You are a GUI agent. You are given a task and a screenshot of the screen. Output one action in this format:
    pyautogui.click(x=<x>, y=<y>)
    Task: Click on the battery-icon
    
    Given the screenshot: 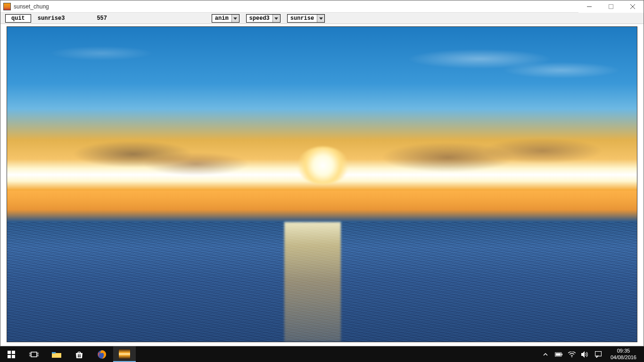 What is the action you would take?
    pyautogui.click(x=559, y=354)
    